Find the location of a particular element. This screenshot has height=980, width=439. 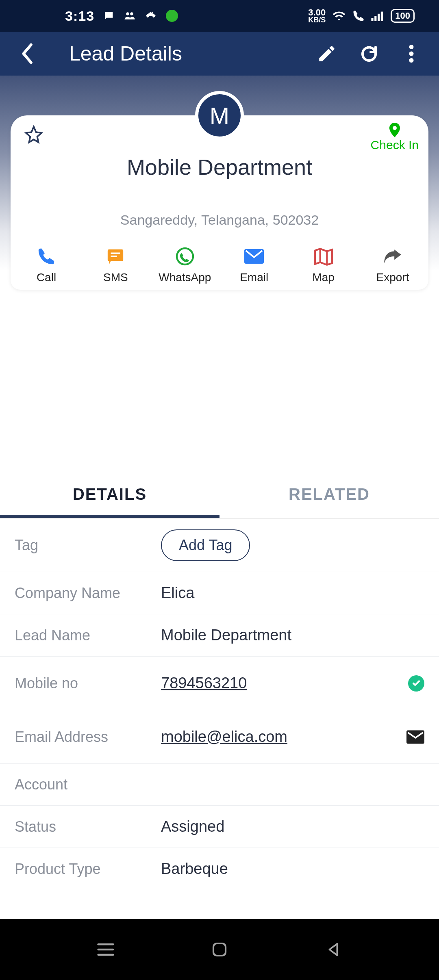

value-status: Assigned is located at coordinates (293, 826).